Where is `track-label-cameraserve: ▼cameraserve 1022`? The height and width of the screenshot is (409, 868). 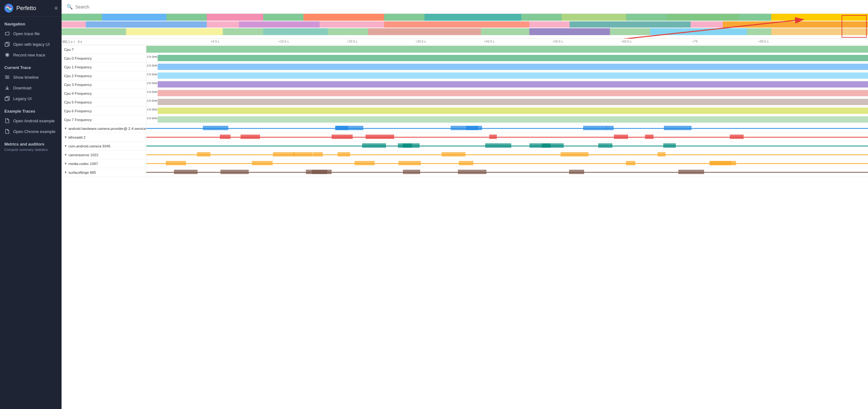 track-label-cameraserve: ▼cameraserve 1022 is located at coordinates (104, 155).